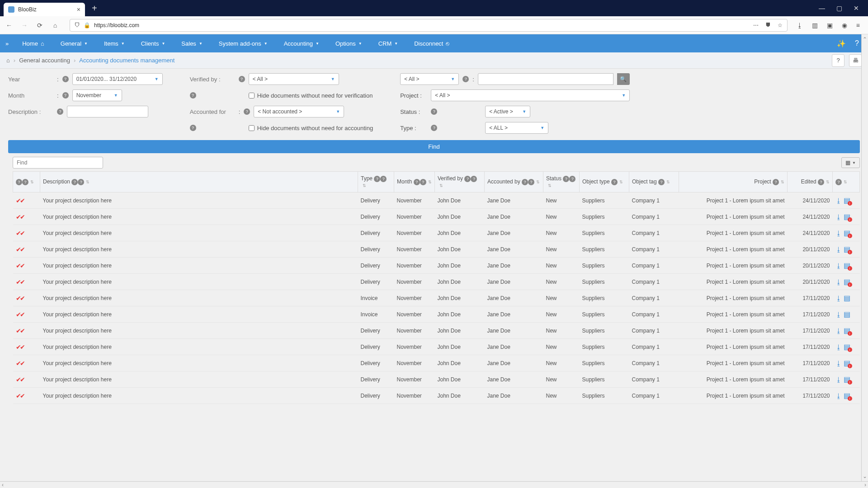  I want to click on menu-icon: ≡, so click(858, 25).